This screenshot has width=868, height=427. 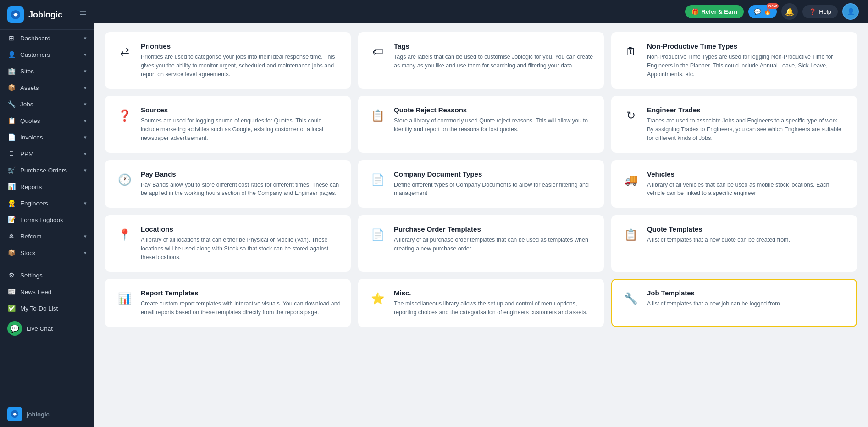 I want to click on card-priorities: ⇄ Priorities Priorities are used to cate…, so click(x=228, y=61).